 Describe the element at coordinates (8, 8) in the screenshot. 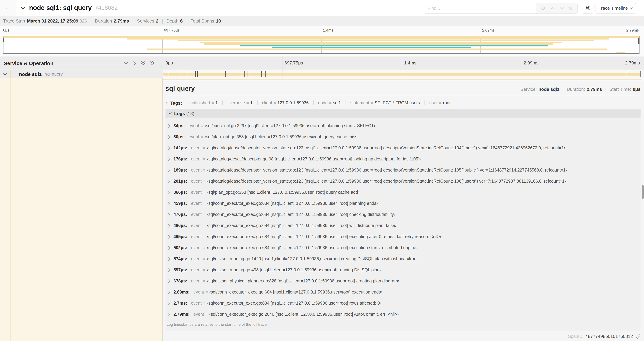

I see `back-arrow-icon: ←` at that location.